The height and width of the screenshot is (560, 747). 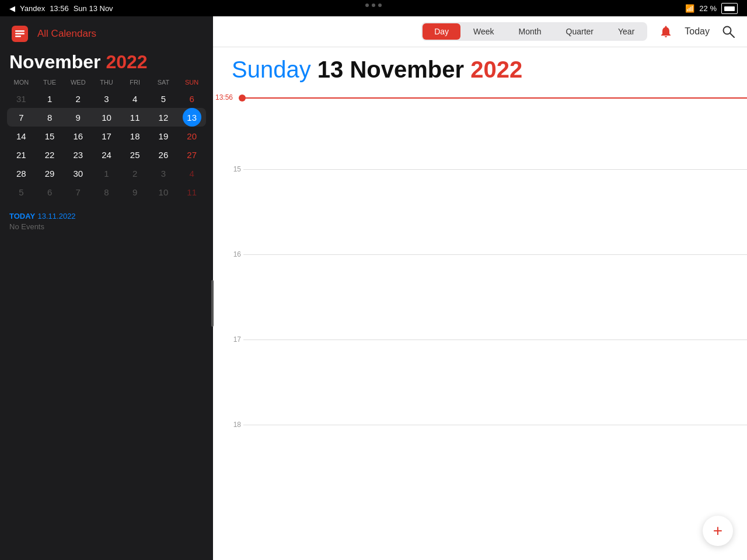 I want to click on sidebar-scrollbar, so click(x=212, y=303).